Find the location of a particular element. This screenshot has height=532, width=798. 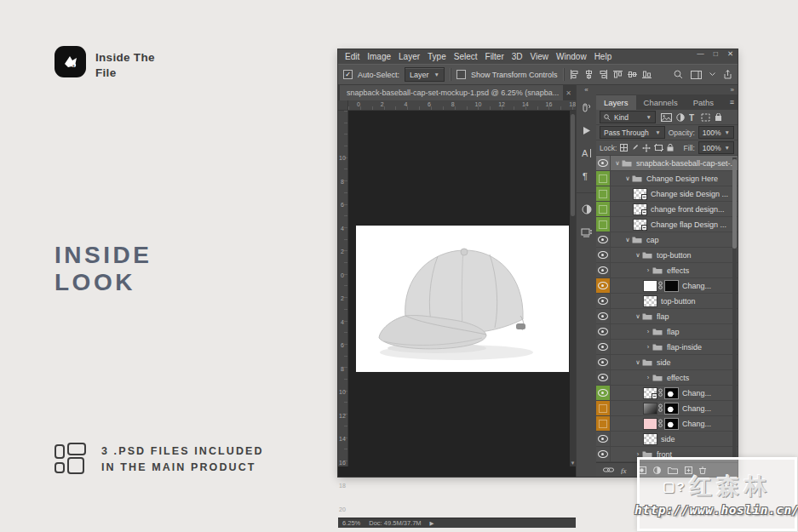

lock-transparent-icon is located at coordinates (623, 148).